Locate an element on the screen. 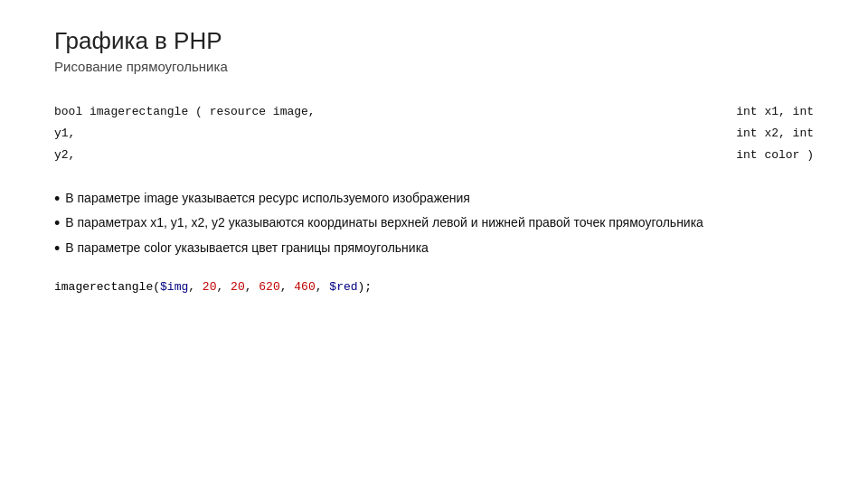  code-line-3-right: int color ) is located at coordinates (671, 155).